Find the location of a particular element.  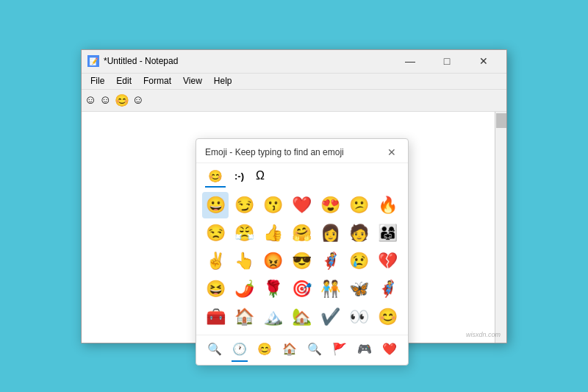

title-bar: 📝 *Untitled - Notepad — □ ✕ is located at coordinates (294, 62).